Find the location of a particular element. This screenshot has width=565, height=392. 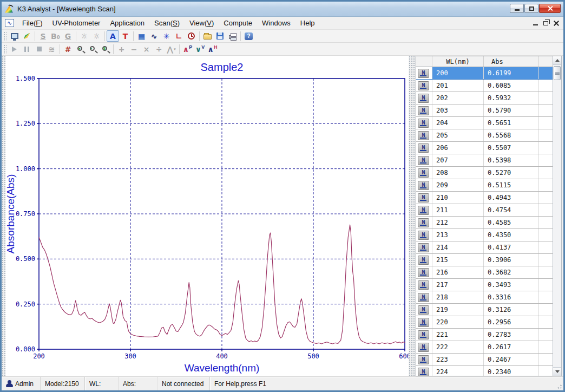

menu-item-view: View(V) is located at coordinates (201, 23).